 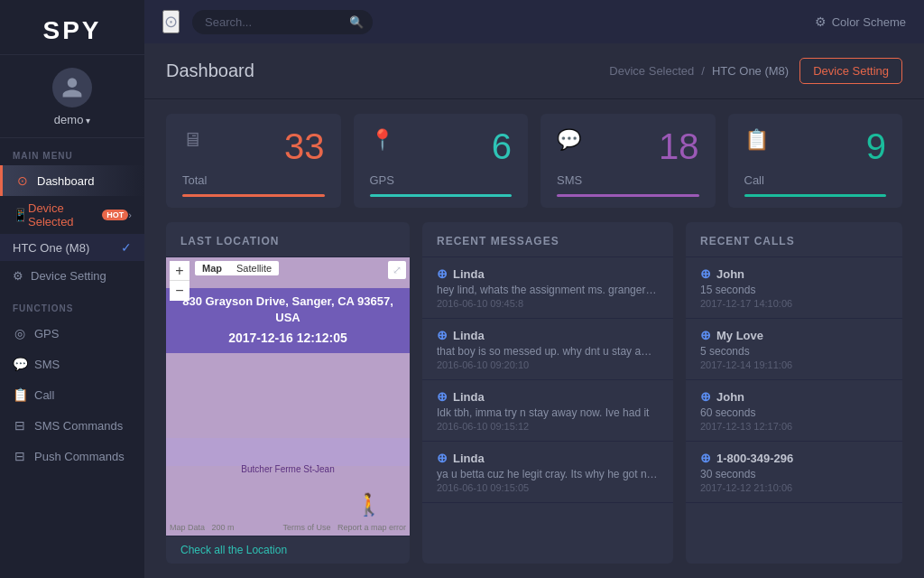 I want to click on app-logo: SPY, so click(x=72, y=27).